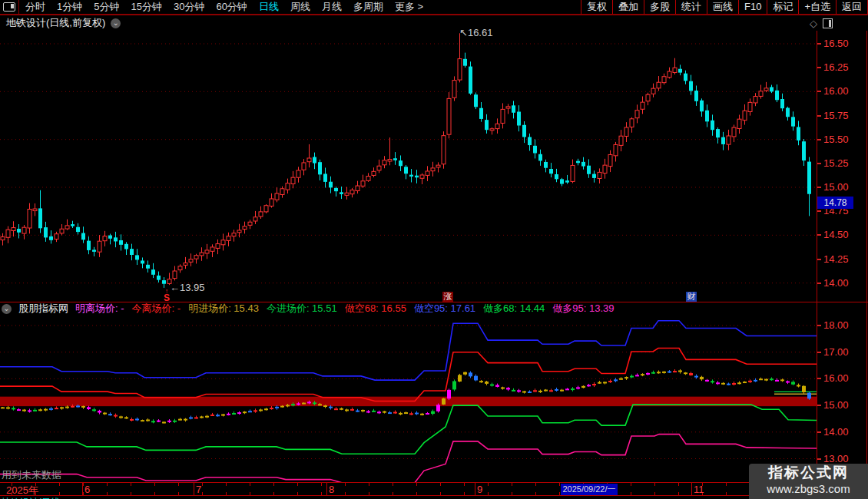  Describe the element at coordinates (167, 295) in the screenshot. I see `signal-s-marker: ↑S` at that location.